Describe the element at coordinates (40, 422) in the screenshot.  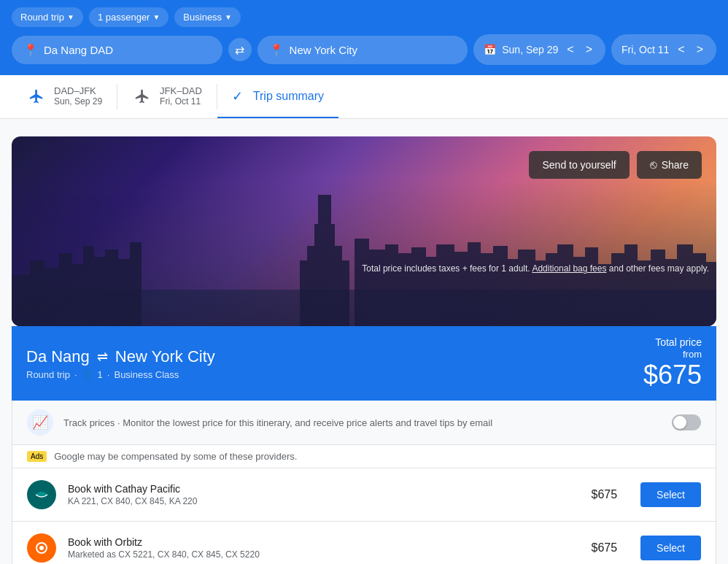
I see `track-icon: 📈` at that location.